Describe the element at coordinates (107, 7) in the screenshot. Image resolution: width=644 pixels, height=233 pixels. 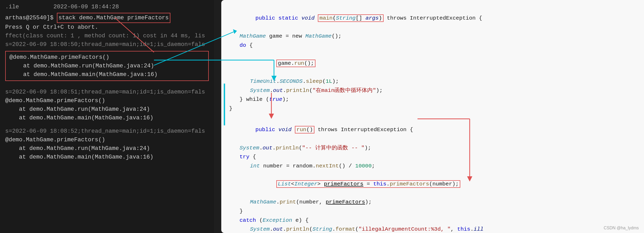
I see `terminal-header: .ile 2022-06-09 18:44:28` at that location.